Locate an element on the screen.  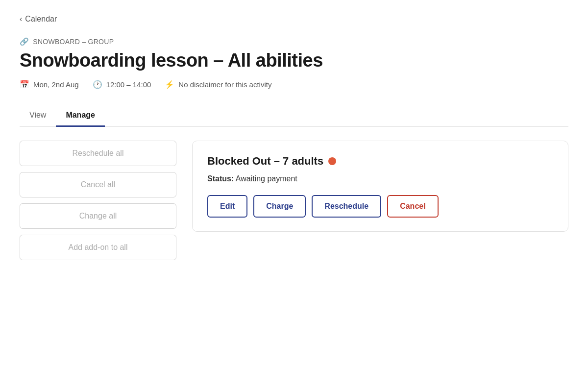
clock-icon: 🕐 is located at coordinates (98, 84).